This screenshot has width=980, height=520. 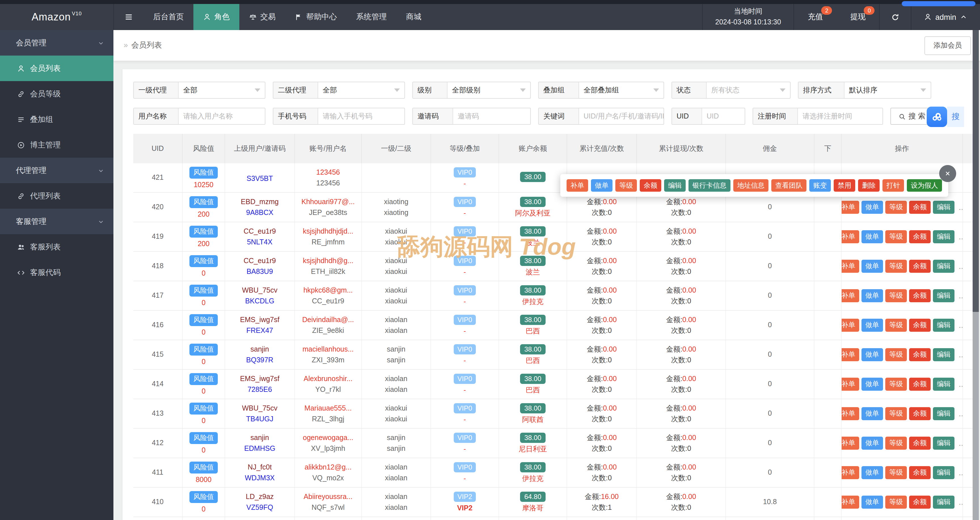 I want to click on account-name: alikkbn12@g..., so click(x=328, y=467).